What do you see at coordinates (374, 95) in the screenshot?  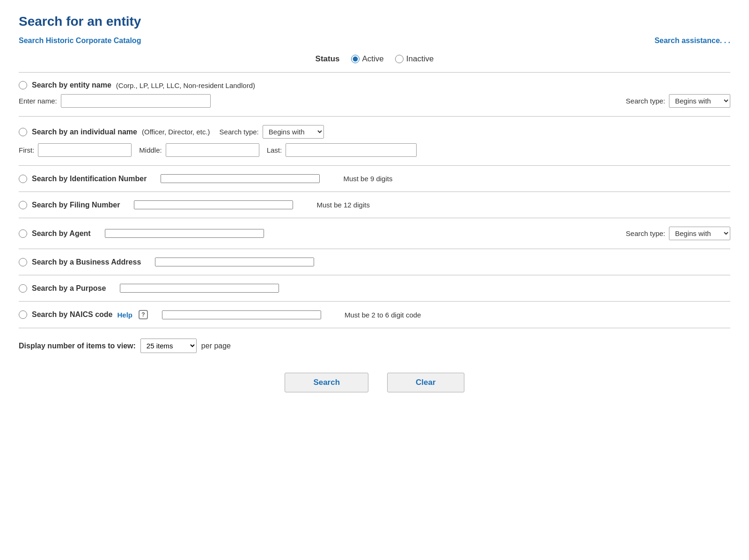 I see `entity-name-section: Search by entity name (Corp., LP, LLP, L…` at bounding box center [374, 95].